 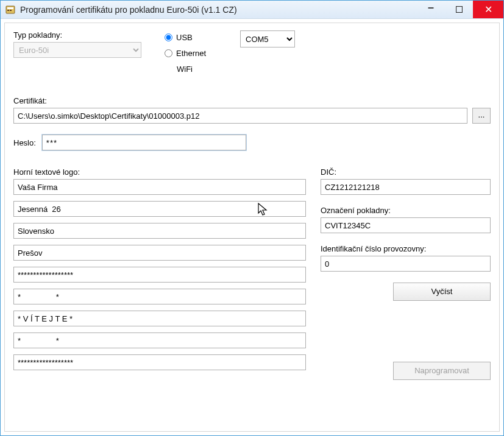 I want to click on heslo-input, so click(x=144, y=142).